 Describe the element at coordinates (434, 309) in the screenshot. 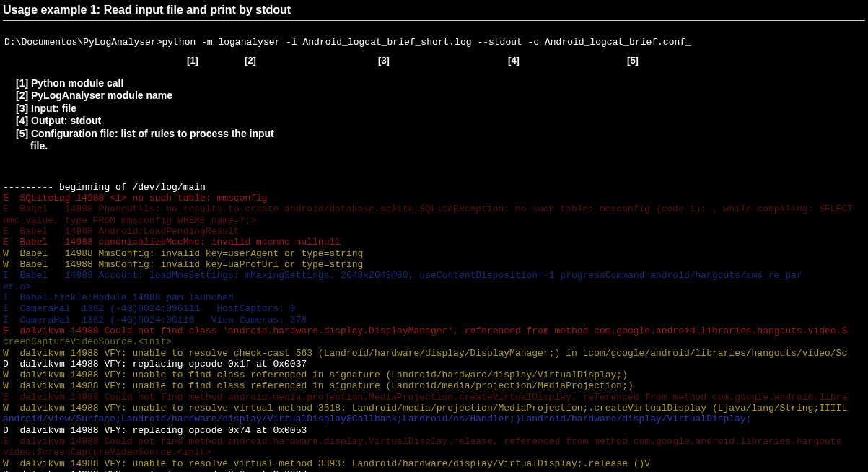

I see `log-line: I CameraHal 1382 (-40)0024:096111 HostCa…` at that location.